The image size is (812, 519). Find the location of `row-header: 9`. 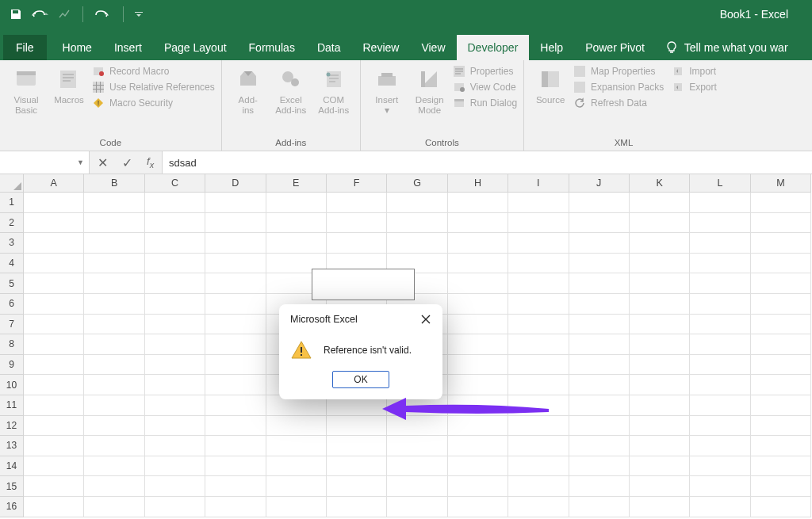

row-header: 9 is located at coordinates (12, 365).